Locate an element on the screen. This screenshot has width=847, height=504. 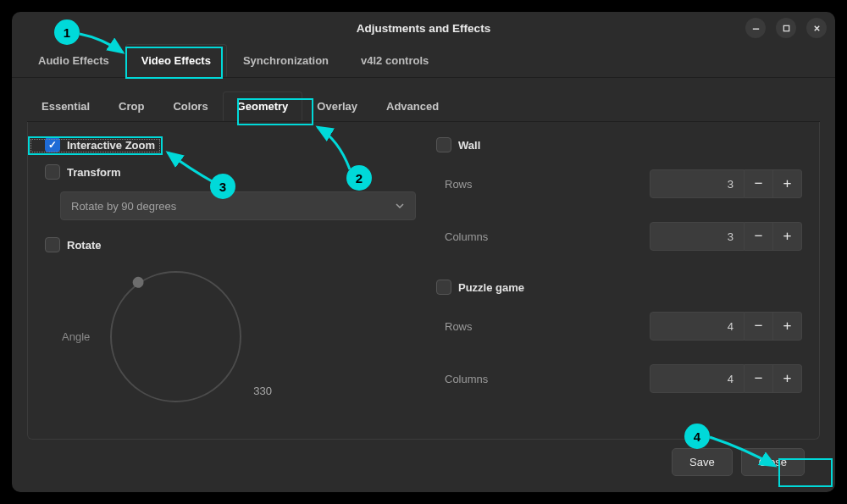
tab-audio-effects: Audio Effects is located at coordinates (74, 61).